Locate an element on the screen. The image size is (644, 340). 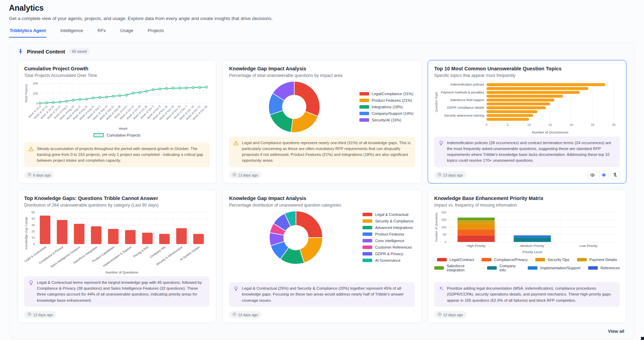
stacked-bar-chart: 050100150200High PriorityMedium Priority… is located at coordinates (527, 241).